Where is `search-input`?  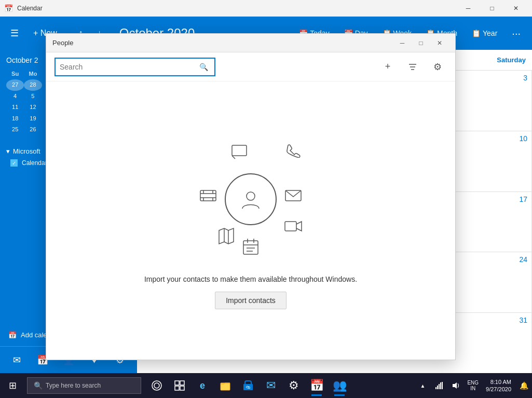 search-input is located at coordinates (129, 67).